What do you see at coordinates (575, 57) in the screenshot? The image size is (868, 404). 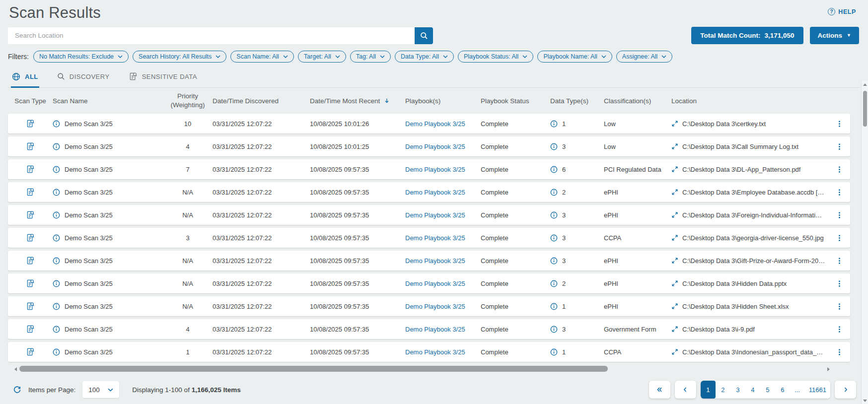 I see `filter-chip: Playbook Name: All` at bounding box center [575, 57].